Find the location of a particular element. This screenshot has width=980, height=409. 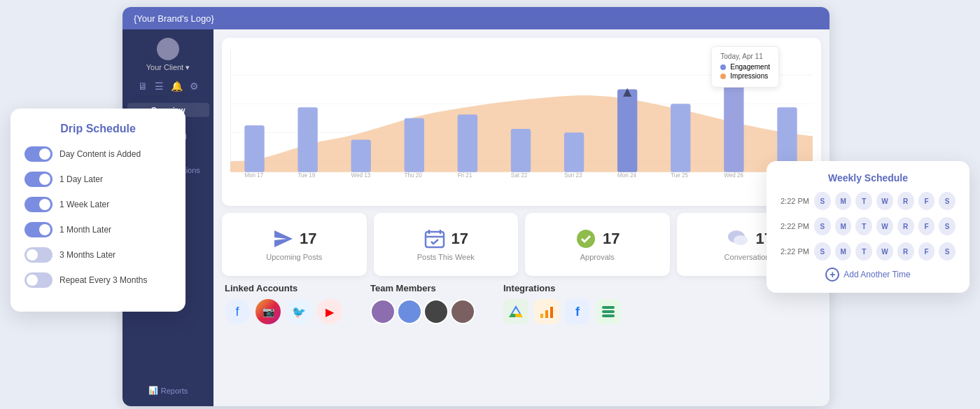

svg-text: Mon 24 is located at coordinates (627, 175).